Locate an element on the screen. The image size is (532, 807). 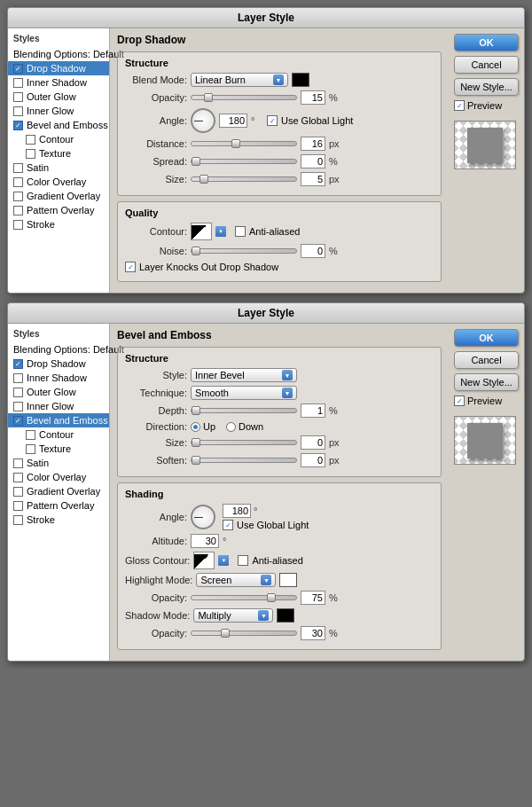
anti-aliased-field-1: Anti-aliased is located at coordinates (268, 231).